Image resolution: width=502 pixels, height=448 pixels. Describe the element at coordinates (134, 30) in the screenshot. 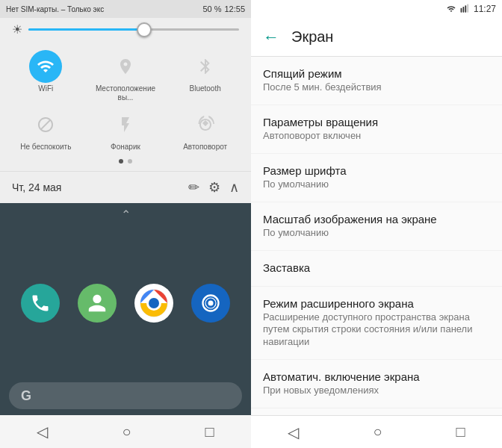

I see `brightness-slider` at that location.